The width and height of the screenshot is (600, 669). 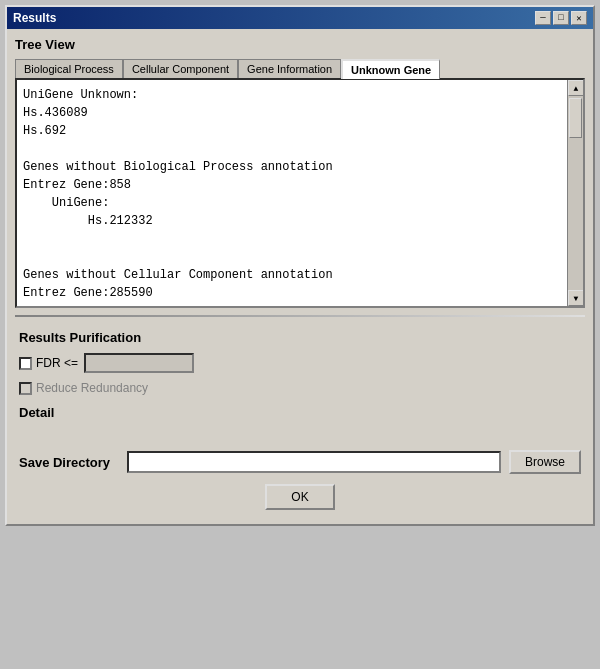 I want to click on save-directory-row: Save Directory Browse, so click(x=300, y=462).